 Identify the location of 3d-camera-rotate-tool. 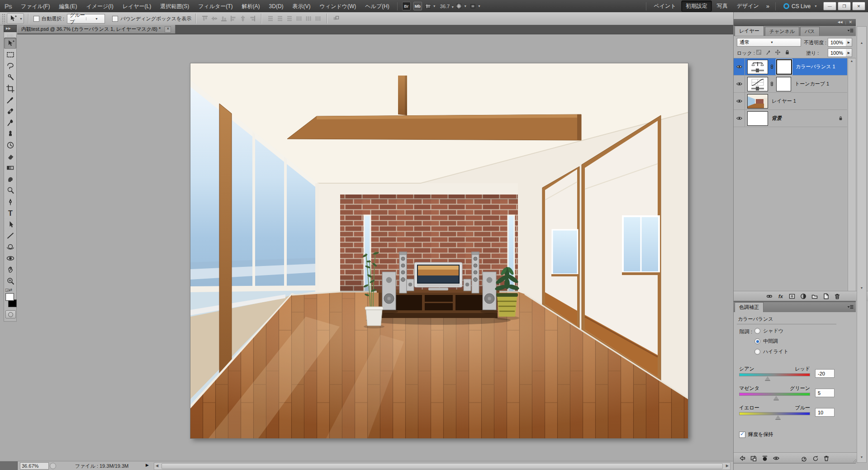
(10, 258).